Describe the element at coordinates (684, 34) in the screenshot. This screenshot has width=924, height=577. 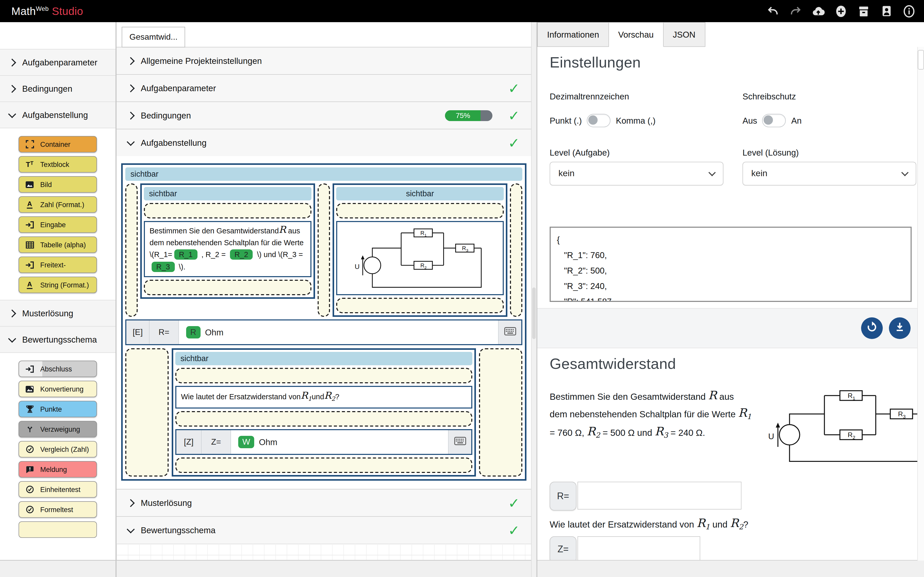
I see `tab-json: JSON` at that location.